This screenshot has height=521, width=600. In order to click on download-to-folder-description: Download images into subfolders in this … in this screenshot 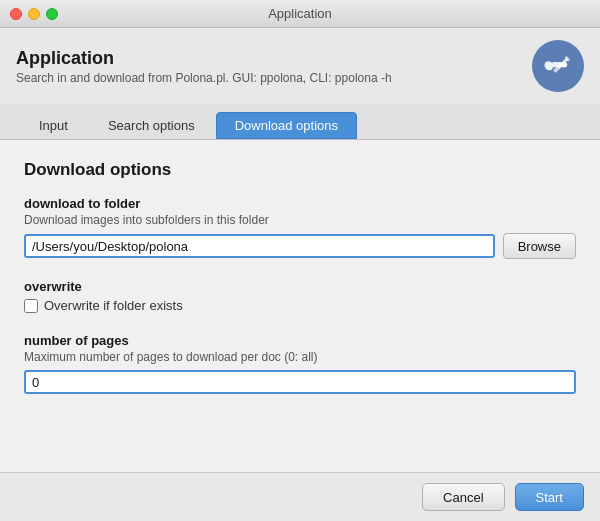, I will do `click(300, 220)`.